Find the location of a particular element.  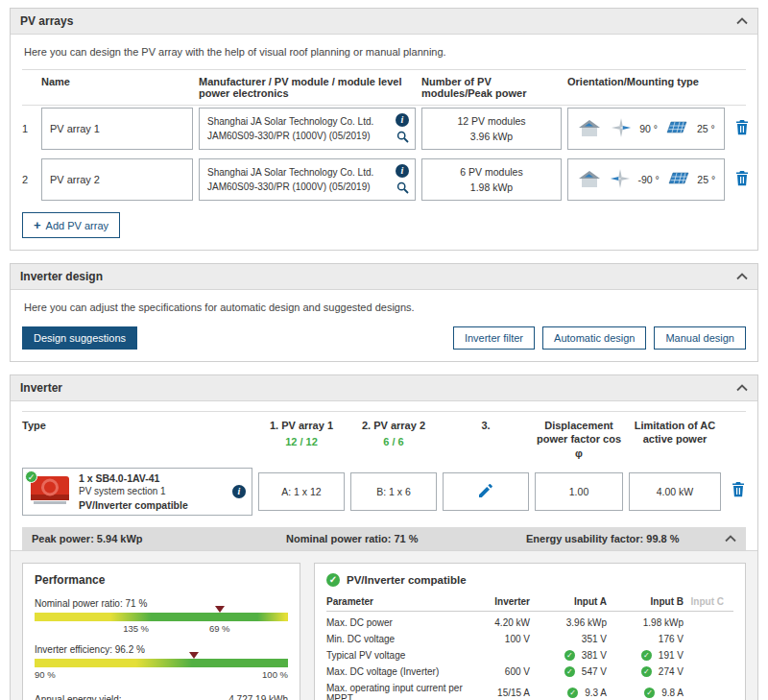

inverter-type-box: 1 x SB4.0-1AV-41 PV system section 1 PV/… is located at coordinates (137, 492).